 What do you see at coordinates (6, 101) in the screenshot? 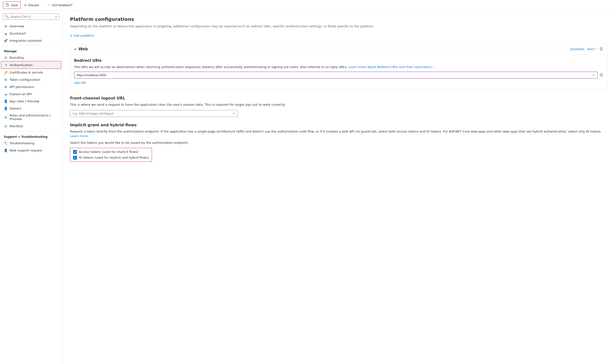
I see `approles-icon: 👤` at bounding box center [6, 101].